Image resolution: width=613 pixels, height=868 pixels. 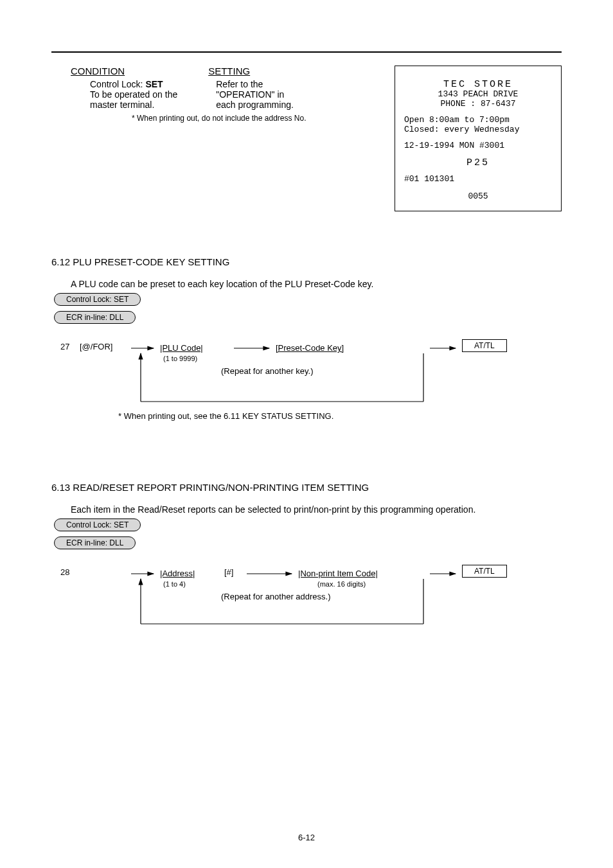 What do you see at coordinates (177, 574) in the screenshot?
I see `f2-addr: |Address|` at bounding box center [177, 574].